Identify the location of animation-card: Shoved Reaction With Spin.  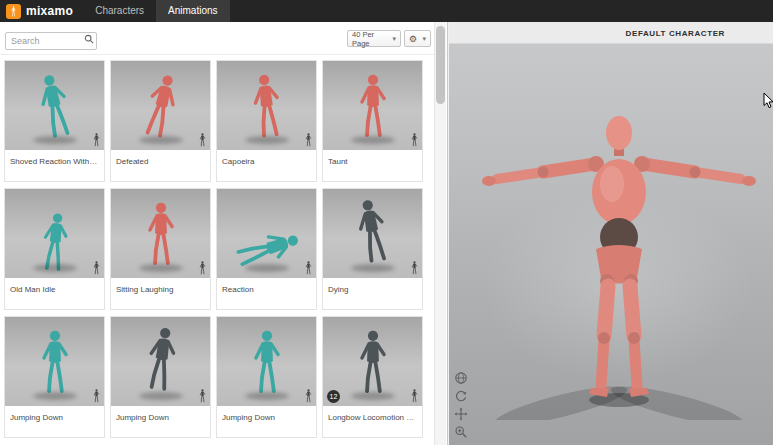
(54, 121).